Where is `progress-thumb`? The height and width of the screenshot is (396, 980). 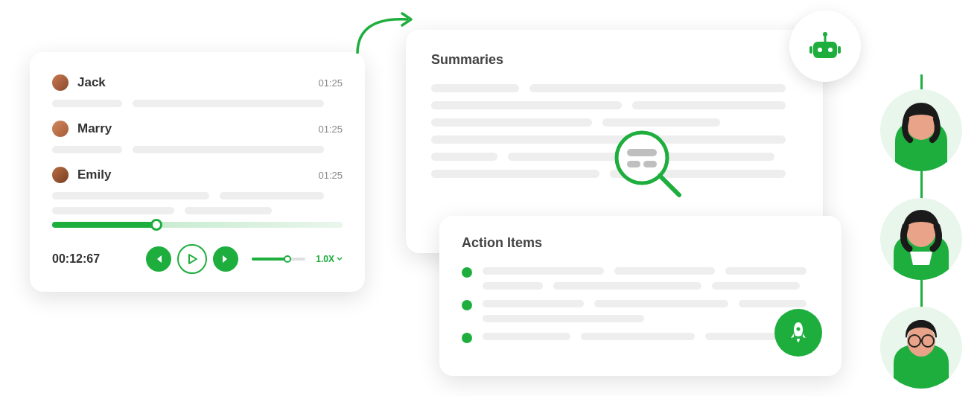 progress-thumb is located at coordinates (156, 225).